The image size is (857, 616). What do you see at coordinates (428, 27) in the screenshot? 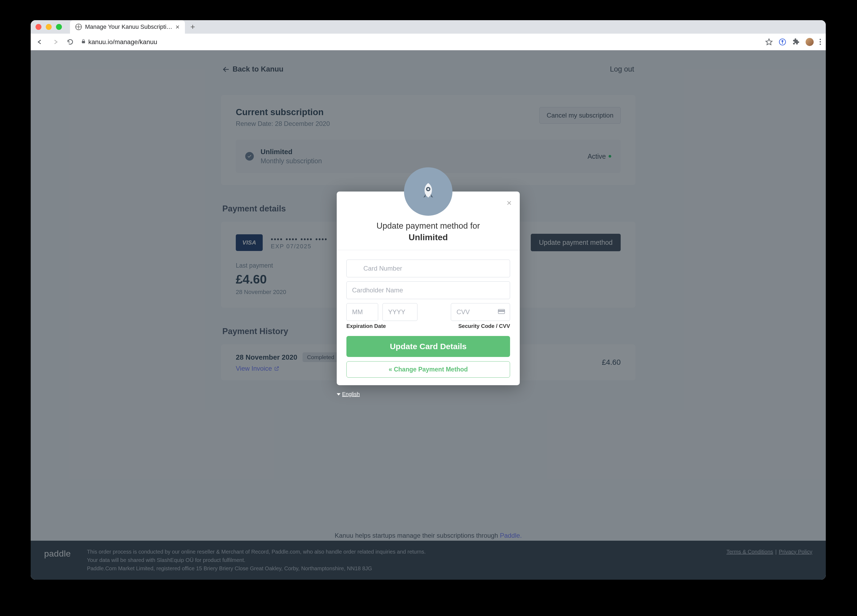
I see `tab-bar: Manage Your Kanuu Subscripti… × +` at bounding box center [428, 27].